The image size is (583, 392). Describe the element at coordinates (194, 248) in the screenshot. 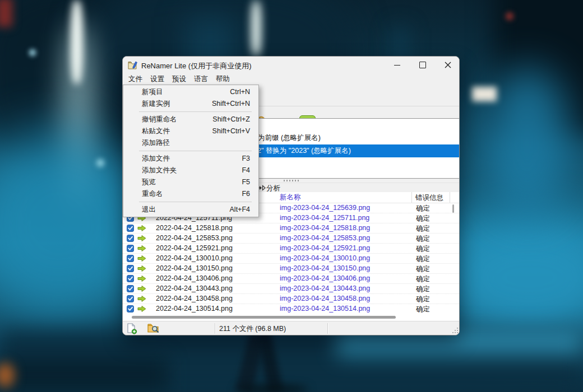

I see `old-filename: 2022-04-24_125921.png` at that location.